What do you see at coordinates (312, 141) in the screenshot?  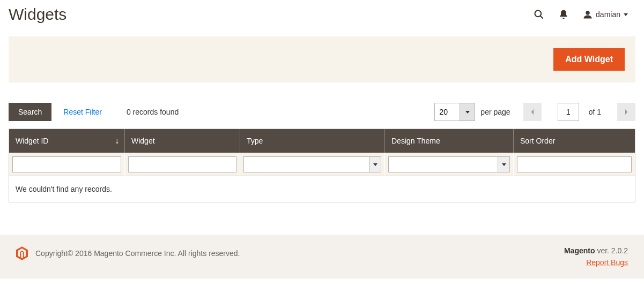 I see `column-header-type: Type` at bounding box center [312, 141].